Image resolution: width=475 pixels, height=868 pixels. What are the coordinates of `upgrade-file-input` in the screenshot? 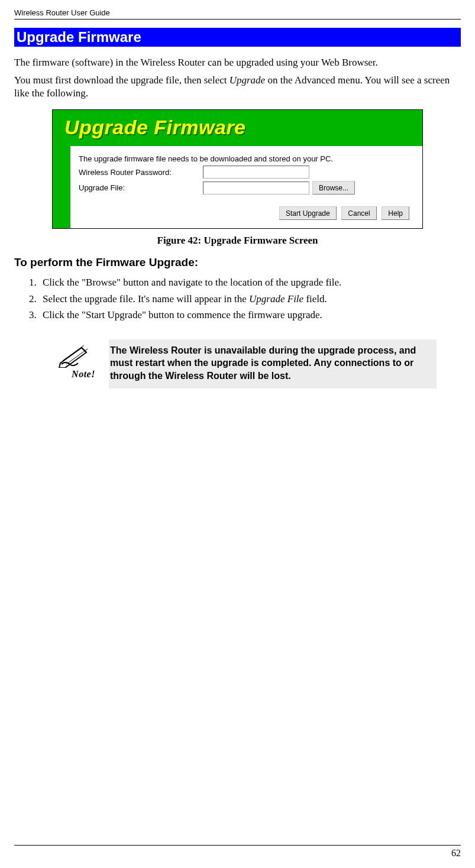 It's located at (256, 188).